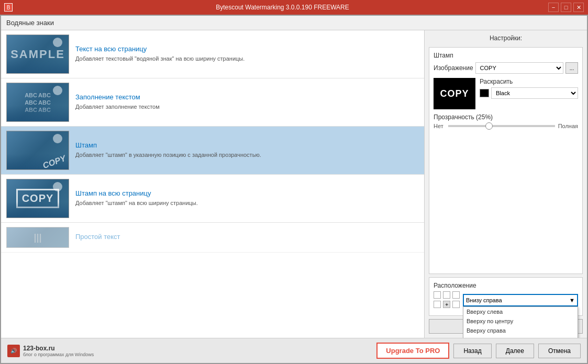 The image size is (588, 364). What do you see at coordinates (484, 300) in the screenshot?
I see `position-current-value: Внизу справа` at bounding box center [484, 300].